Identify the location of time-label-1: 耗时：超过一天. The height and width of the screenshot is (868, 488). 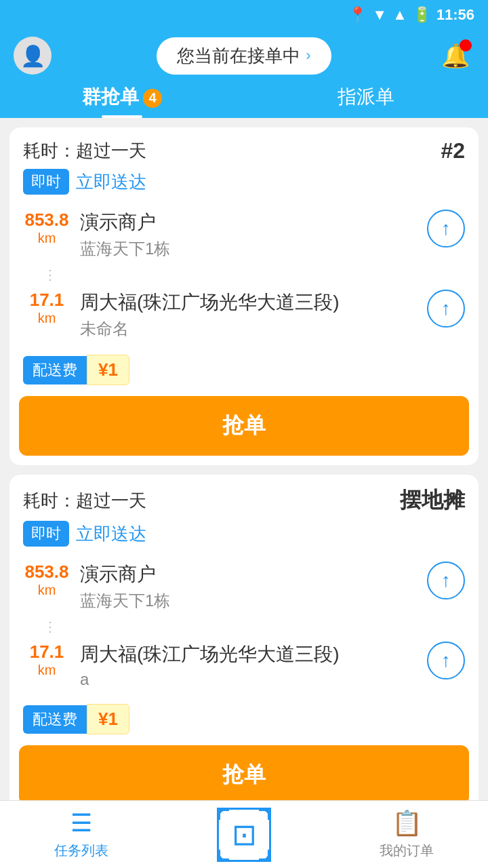
(85, 151).